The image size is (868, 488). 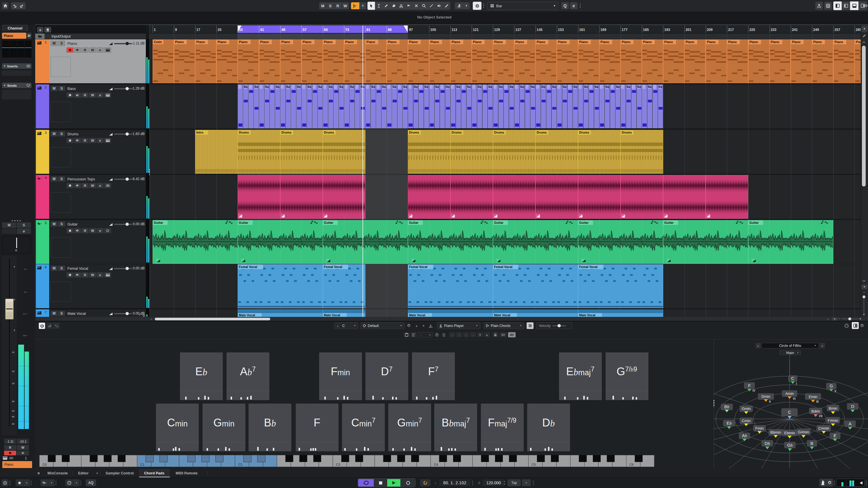 What do you see at coordinates (142, 465) in the screenshot?
I see `svg-text: C1` at bounding box center [142, 465].